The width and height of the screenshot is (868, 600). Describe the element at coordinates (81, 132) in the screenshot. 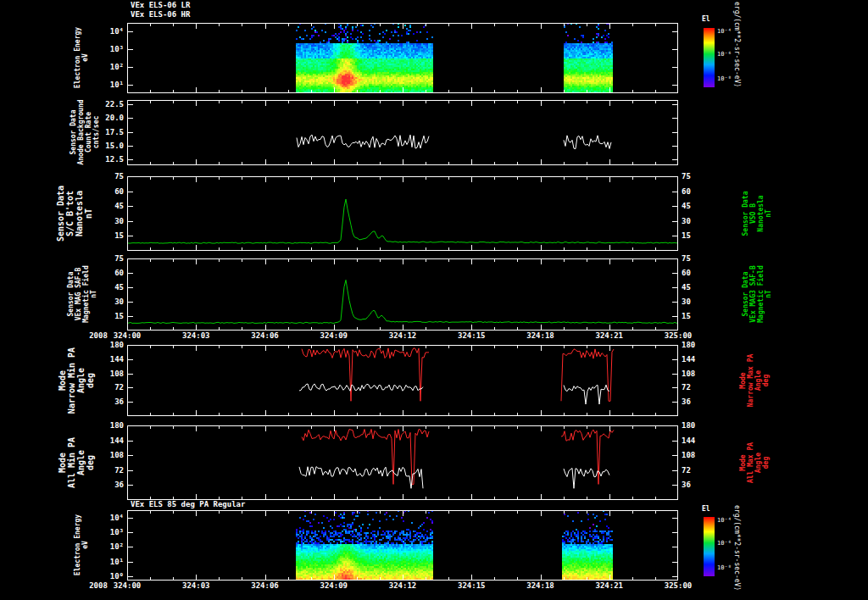

I see `ylabel-line: Anode Background` at that location.